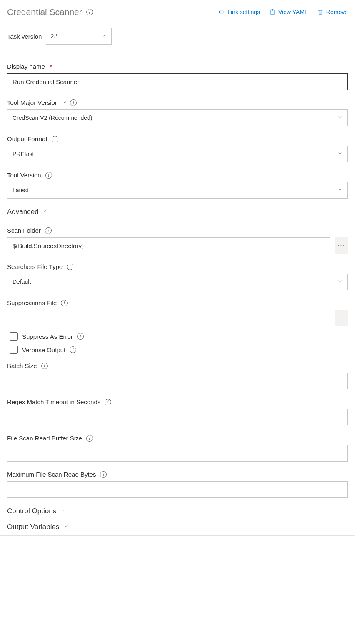 This screenshot has height=644, width=355. What do you see at coordinates (244, 12) in the screenshot?
I see `link-settings-label: Link settings` at bounding box center [244, 12].